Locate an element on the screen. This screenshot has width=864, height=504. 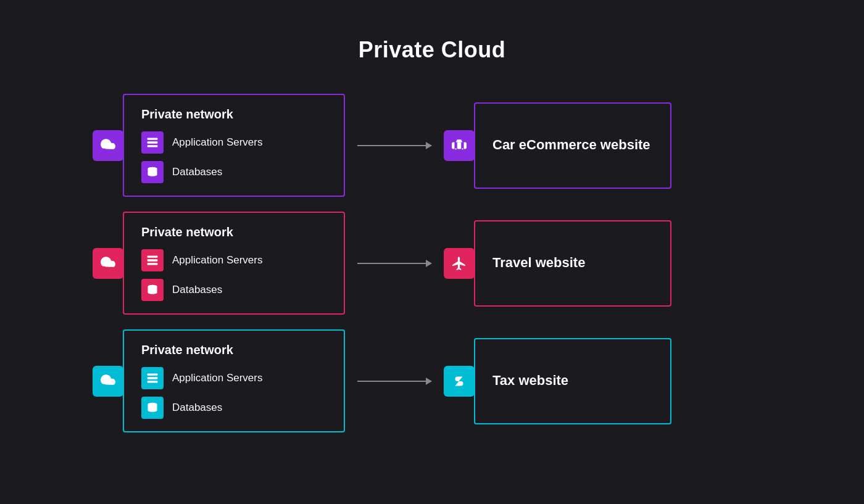
cloud-icon-pink is located at coordinates (108, 263).